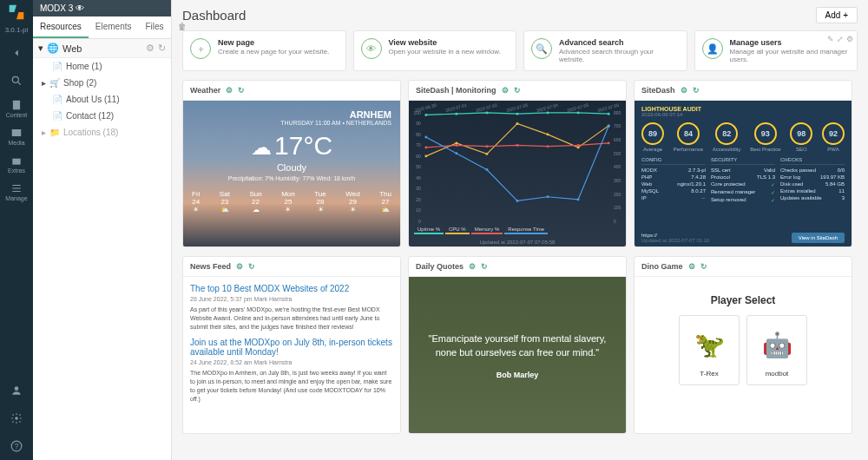  I want to click on player-select-header: Player Select, so click(743, 300).